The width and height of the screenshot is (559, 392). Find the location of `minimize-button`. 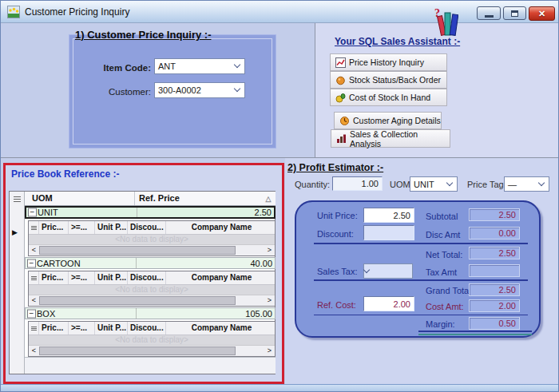

minimize-button is located at coordinates (489, 13).